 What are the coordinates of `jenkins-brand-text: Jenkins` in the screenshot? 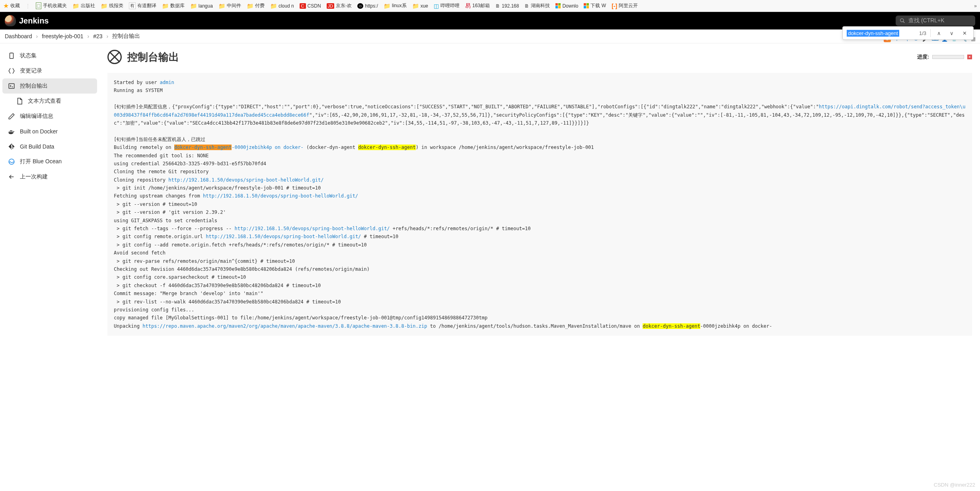 It's located at (34, 21).